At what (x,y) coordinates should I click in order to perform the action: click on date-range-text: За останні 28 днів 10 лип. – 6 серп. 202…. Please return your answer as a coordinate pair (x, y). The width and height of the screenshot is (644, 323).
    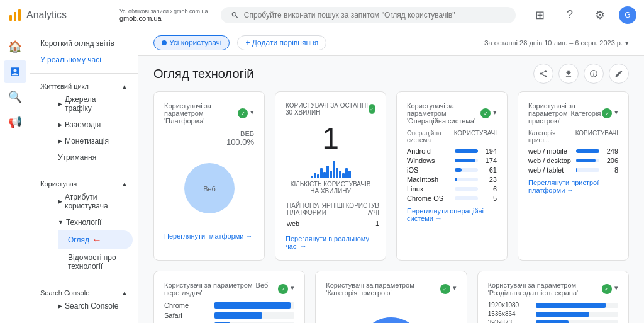
    Looking at the image, I should click on (553, 43).